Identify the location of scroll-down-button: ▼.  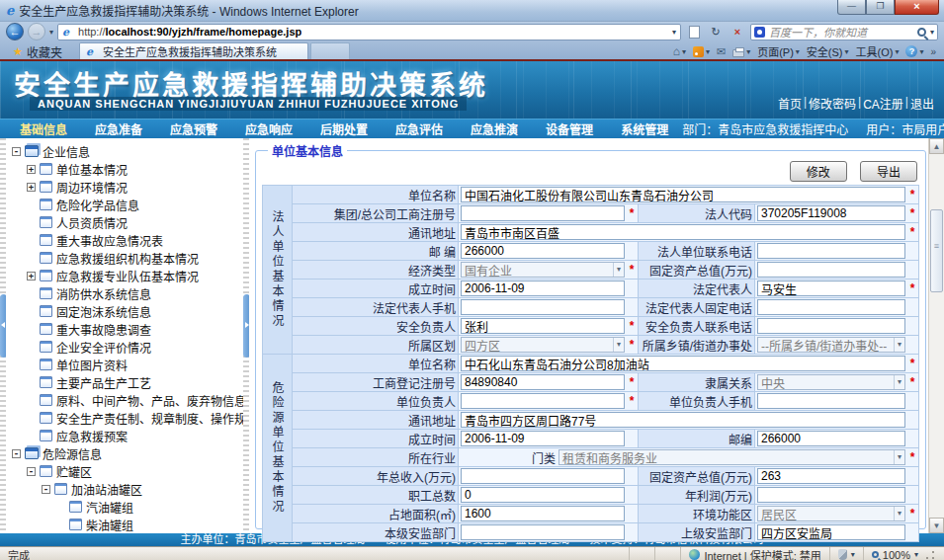
(937, 525).